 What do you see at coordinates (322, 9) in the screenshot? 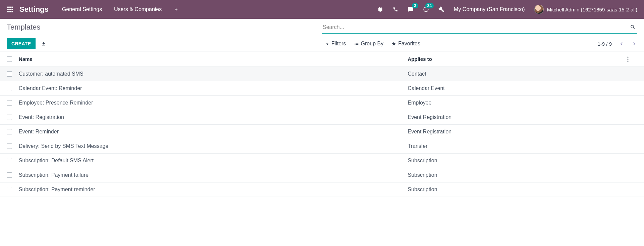
I see `navbar: Settings General Settings Users & Compan…` at bounding box center [322, 9].